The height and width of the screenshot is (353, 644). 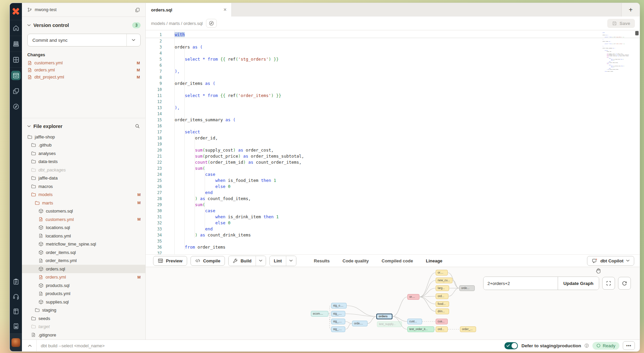 I want to click on code-line-15: 15order_items_summary as (, so click(x=392, y=120).